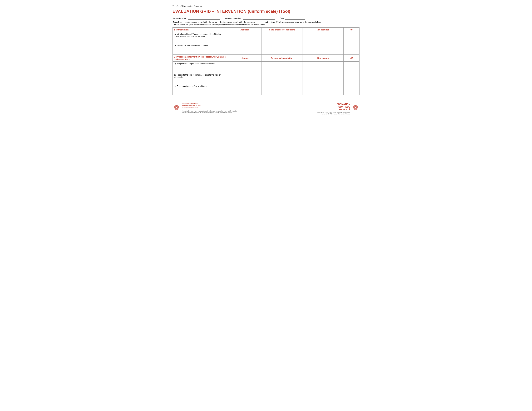  What do you see at coordinates (245, 90) in the screenshot?
I see `section2-item-c-acquis` at bounding box center [245, 90].